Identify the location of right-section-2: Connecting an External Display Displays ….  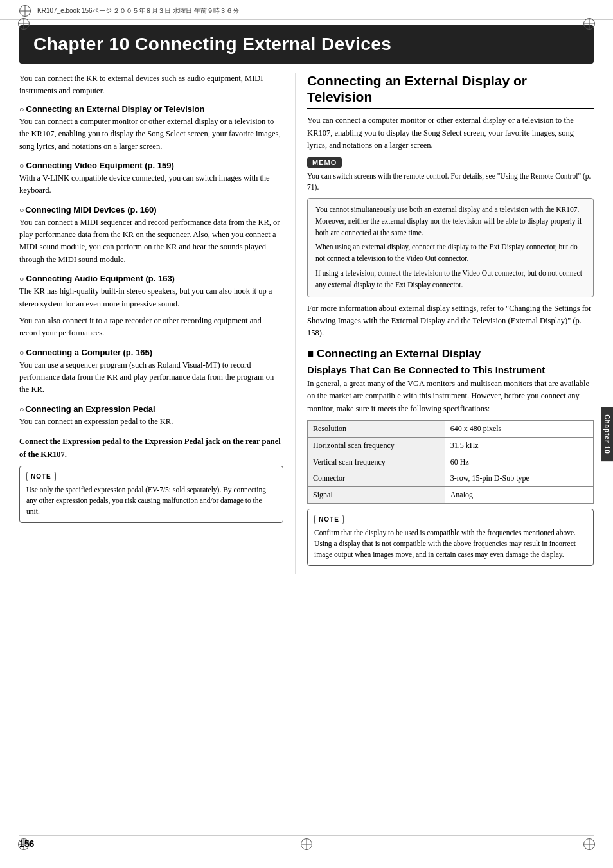
(450, 457).